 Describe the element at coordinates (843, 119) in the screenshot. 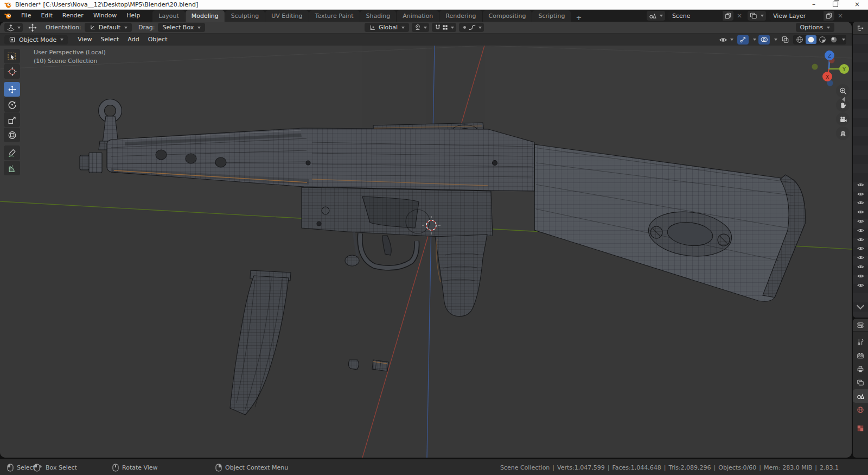

I see `camera-view-button` at that location.